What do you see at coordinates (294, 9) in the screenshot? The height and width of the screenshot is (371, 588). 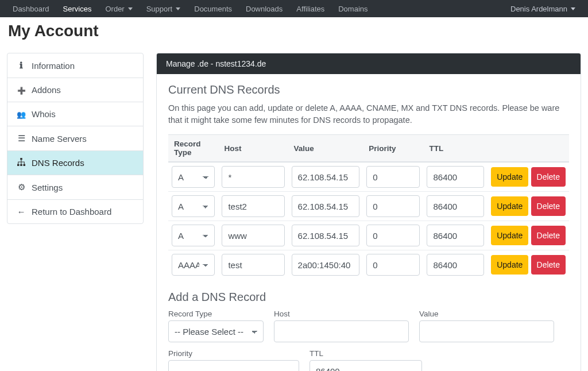 I see `top-nav: Dashboard Services Order Support Documen…` at bounding box center [294, 9].